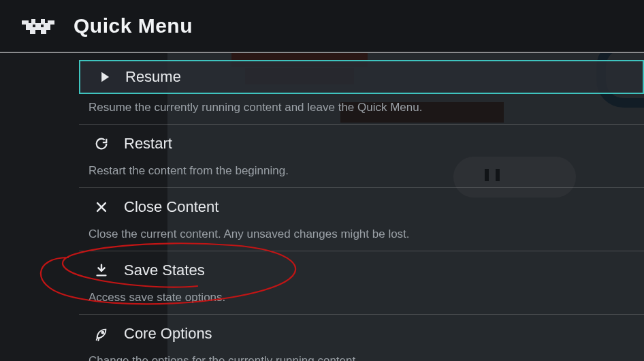  What do you see at coordinates (361, 111) in the screenshot?
I see `menu-item-desc: Resume the currently running content and…` at bounding box center [361, 111].